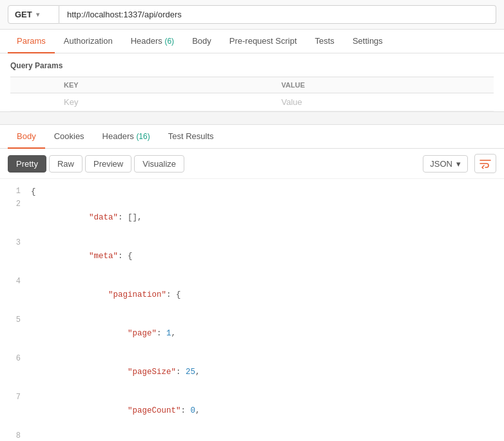 Image resolution: width=504 pixels, height=441 pixels. I want to click on line-content-5: "page": 1,, so click(103, 333).